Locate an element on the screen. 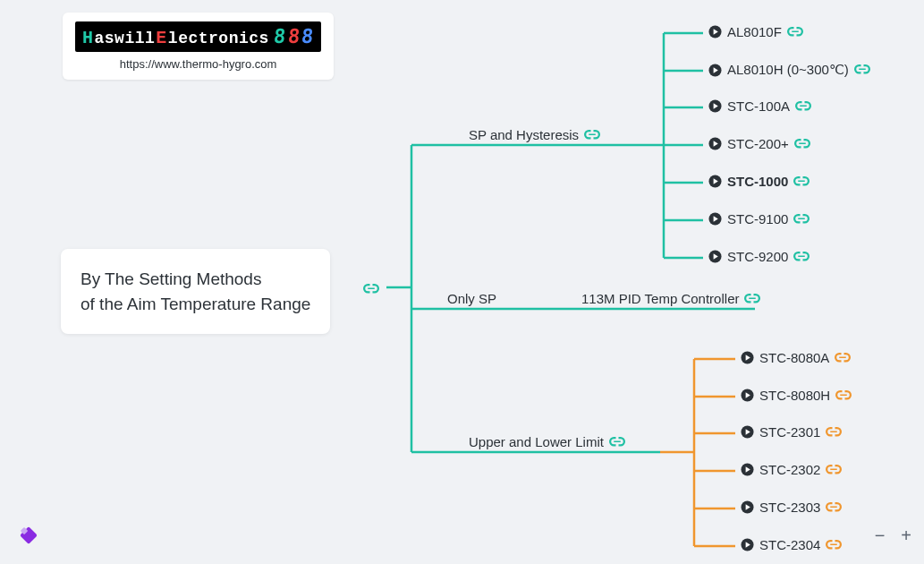 The height and width of the screenshot is (564, 924). brand-url: https://www.thermo-hygro.com is located at coordinates (199, 64).